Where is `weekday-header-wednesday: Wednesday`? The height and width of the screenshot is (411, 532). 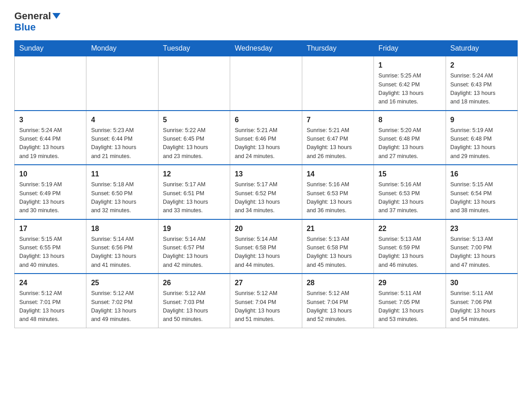
weekday-header-wednesday: Wednesday is located at coordinates (266, 48).